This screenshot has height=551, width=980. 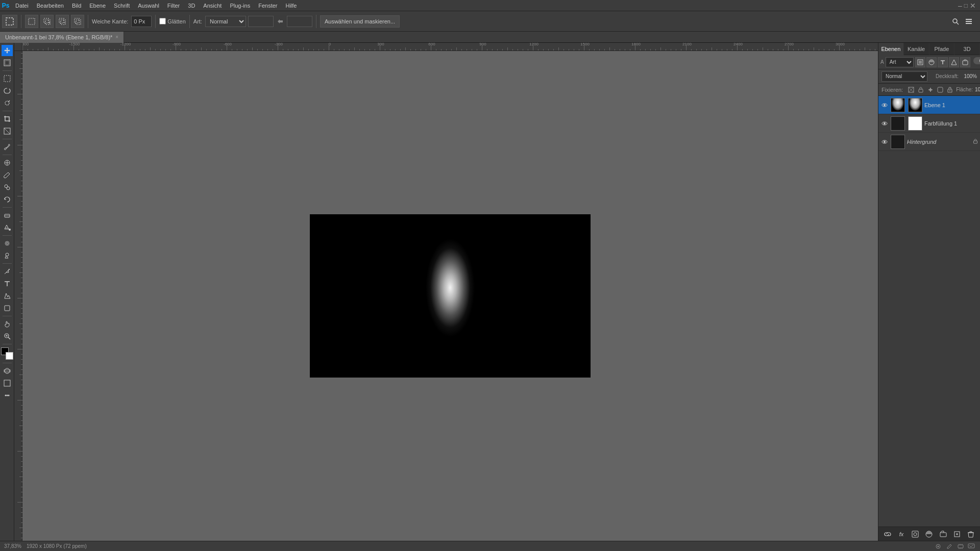 What do you see at coordinates (18, 47) in the screenshot?
I see `ruler-corner` at bounding box center [18, 47].